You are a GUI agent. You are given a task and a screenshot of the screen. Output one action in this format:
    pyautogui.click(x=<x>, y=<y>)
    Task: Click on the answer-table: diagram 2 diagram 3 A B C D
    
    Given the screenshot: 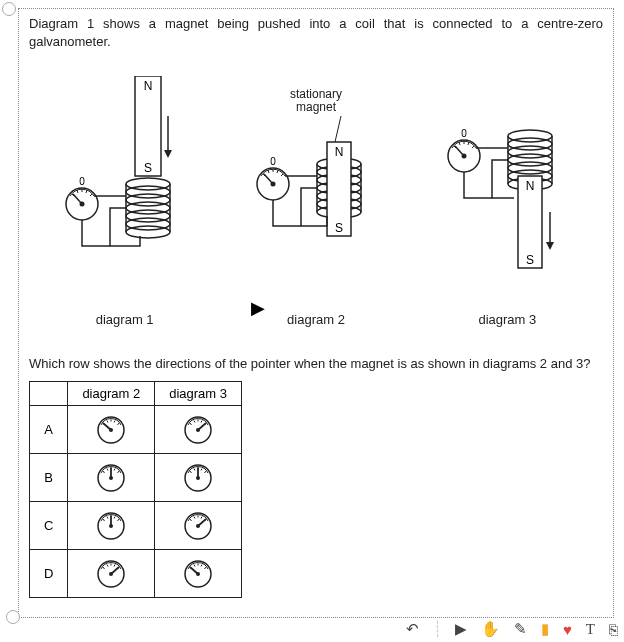 What is the action you would take?
    pyautogui.click(x=136, y=490)
    